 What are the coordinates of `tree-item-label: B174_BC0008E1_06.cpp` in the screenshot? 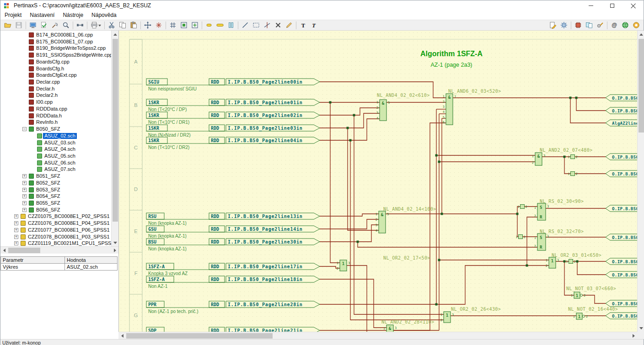 It's located at (64, 35).